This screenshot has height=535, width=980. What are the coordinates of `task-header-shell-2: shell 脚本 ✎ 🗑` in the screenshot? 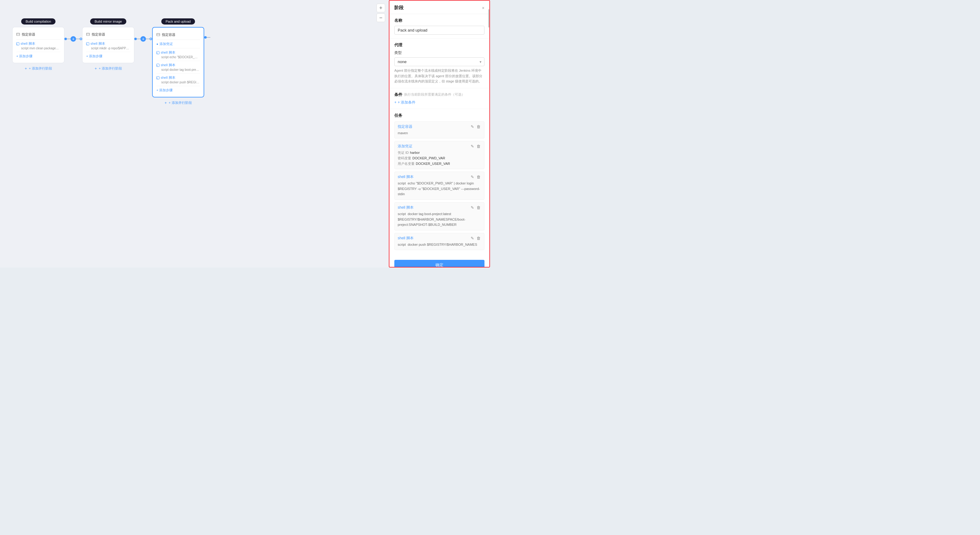 It's located at (439, 208).